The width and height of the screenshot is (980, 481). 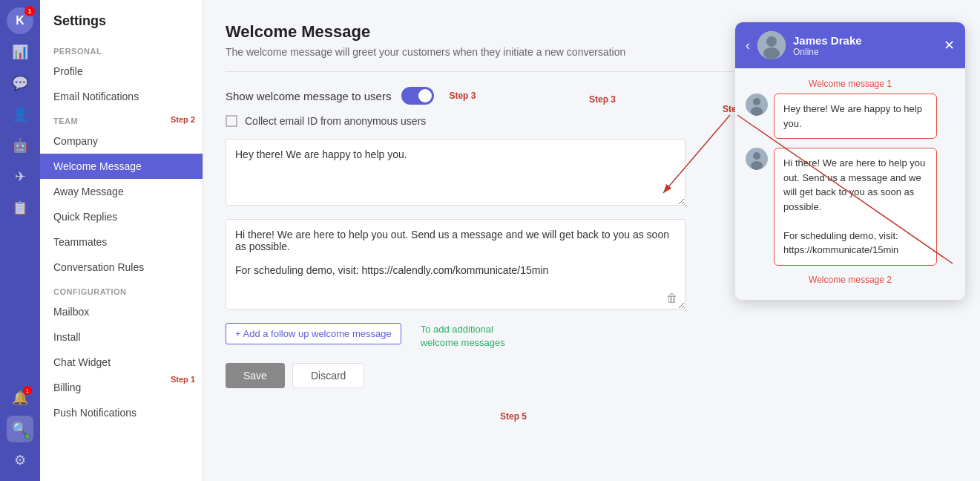 I want to click on sidebar-item-company: Company Step 2, so click(x=122, y=141).